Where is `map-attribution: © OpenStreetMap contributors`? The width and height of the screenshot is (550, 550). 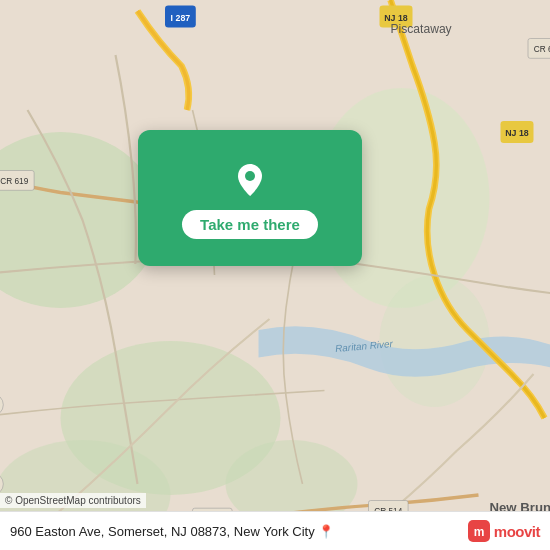 map-attribution: © OpenStreetMap contributors is located at coordinates (73, 500).